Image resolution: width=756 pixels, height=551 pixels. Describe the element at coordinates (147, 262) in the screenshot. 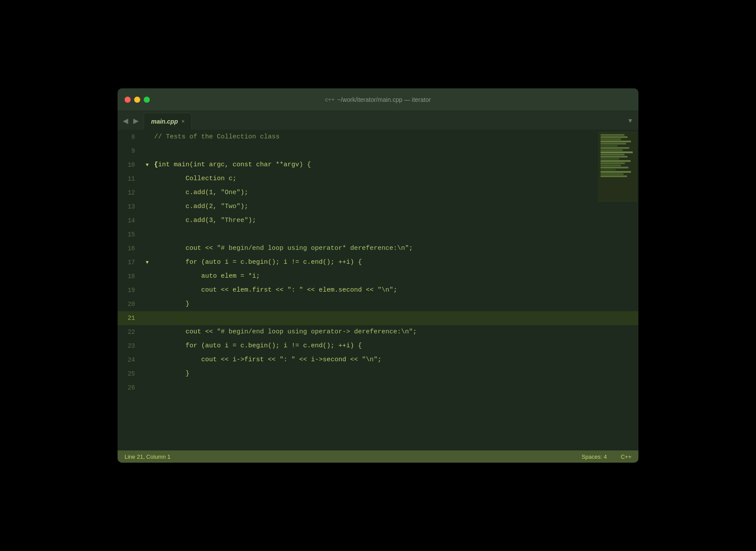

I see `gutter-17: ▼` at that location.